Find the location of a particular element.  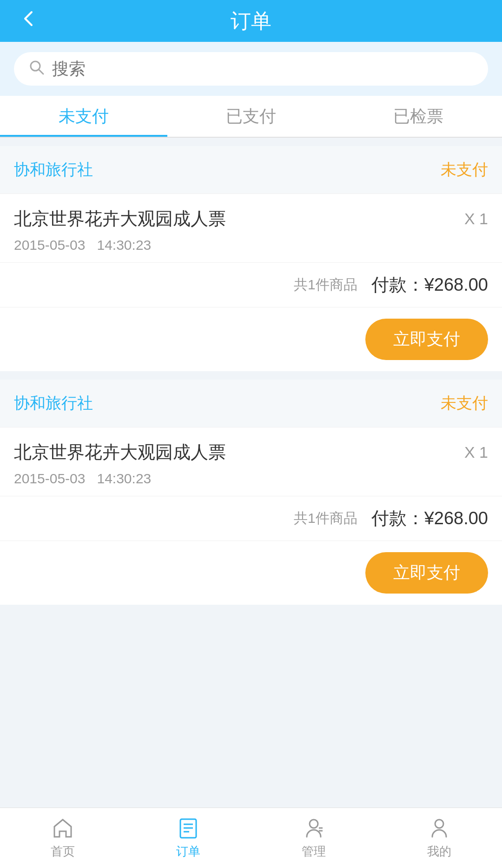

search-icon is located at coordinates (36, 69).